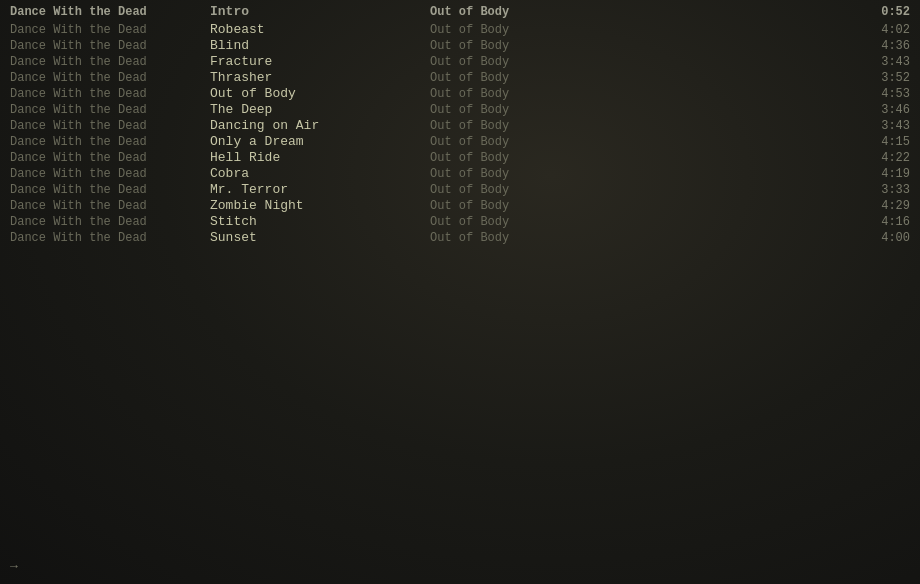 This screenshot has width=920, height=584. What do you see at coordinates (460, 158) in the screenshot?
I see `track-row: Dance With the DeadHell RideOut of Body4…` at bounding box center [460, 158].